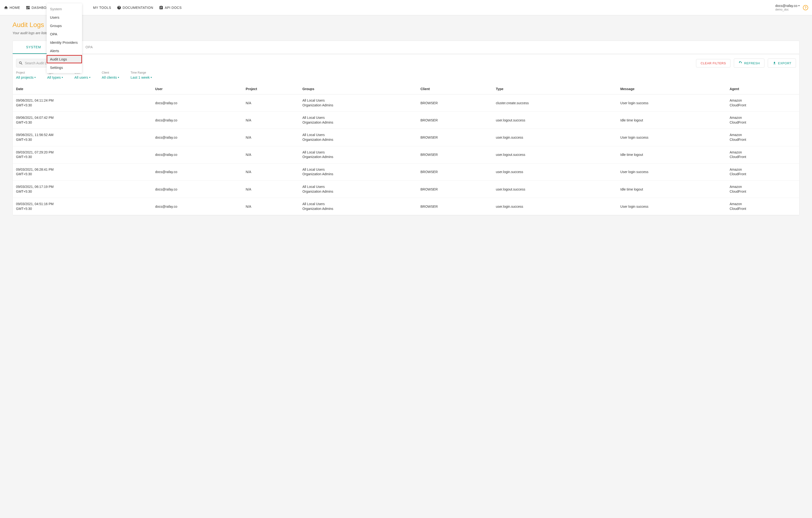 The width and height of the screenshot is (812, 518). I want to click on refresh-label: REFRESH, so click(752, 63).